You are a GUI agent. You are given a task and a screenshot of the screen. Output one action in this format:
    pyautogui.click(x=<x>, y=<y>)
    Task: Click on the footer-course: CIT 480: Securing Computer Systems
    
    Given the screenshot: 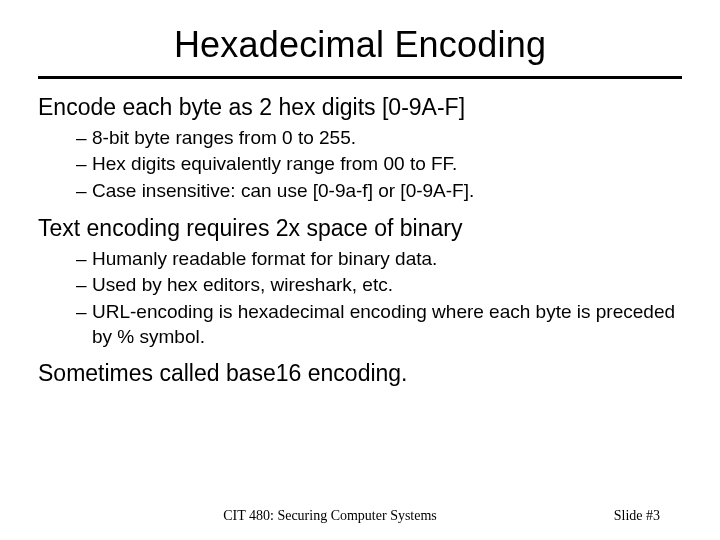 What is the action you would take?
    pyautogui.click(x=330, y=516)
    